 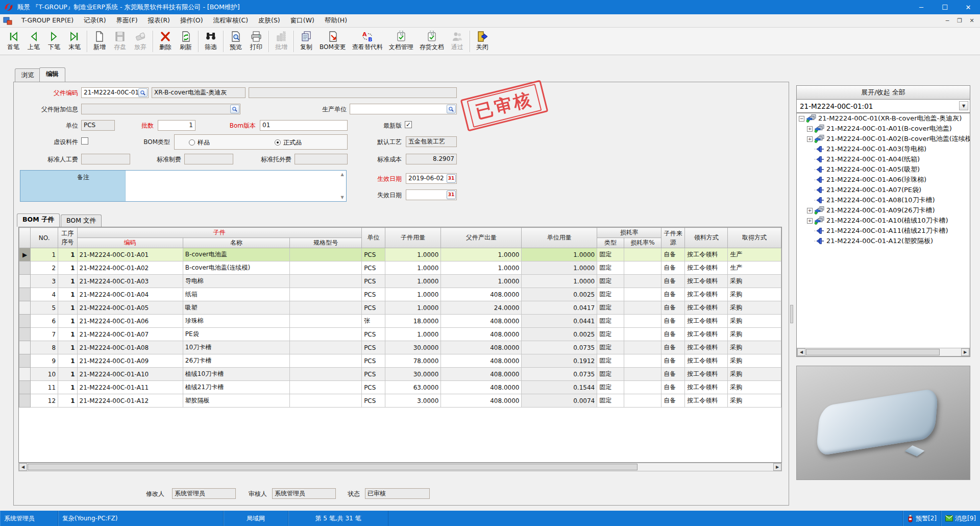 I want to click on bom-type-sample-radio: 样品, so click(x=199, y=143).